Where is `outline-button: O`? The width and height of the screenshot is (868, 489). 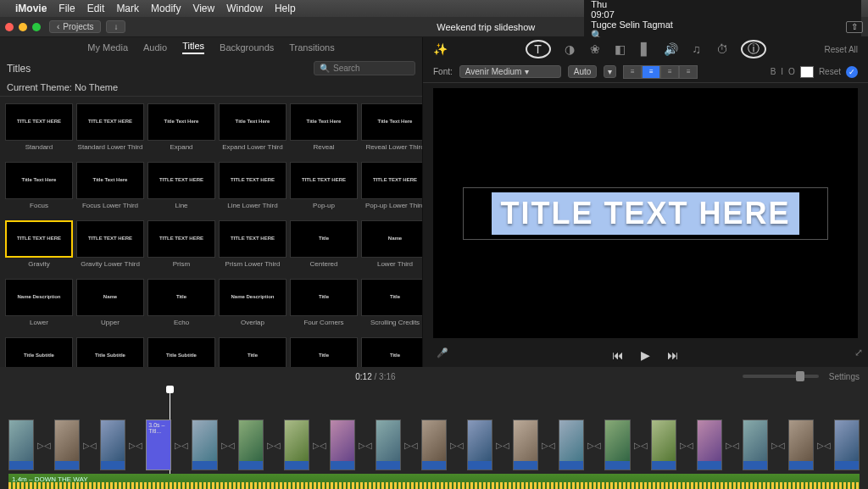 outline-button: O is located at coordinates (792, 71).